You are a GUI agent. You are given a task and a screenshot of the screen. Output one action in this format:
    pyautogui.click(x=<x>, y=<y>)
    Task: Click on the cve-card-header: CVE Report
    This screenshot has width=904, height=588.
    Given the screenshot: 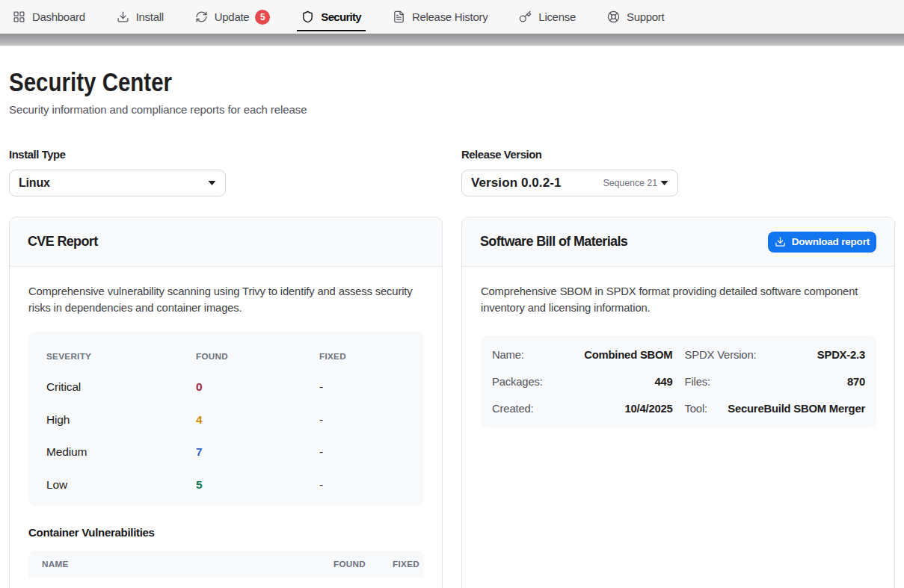 What is the action you would take?
    pyautogui.click(x=226, y=242)
    